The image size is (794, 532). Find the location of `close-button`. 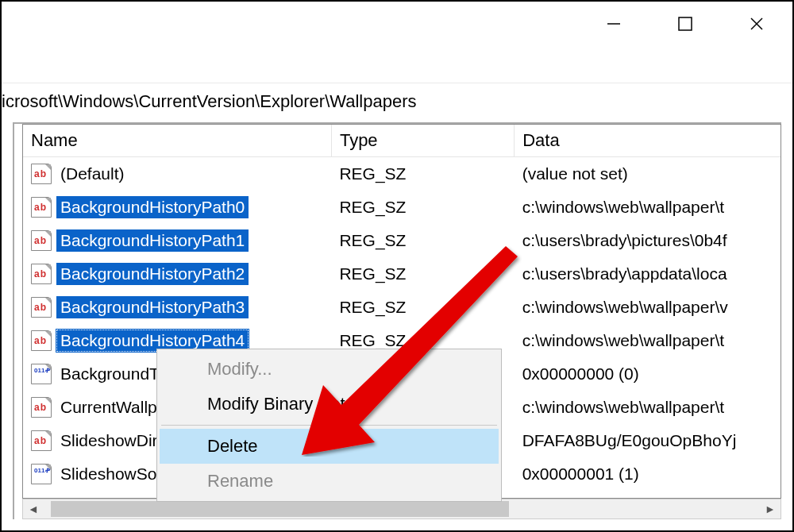

close-button is located at coordinates (757, 24).